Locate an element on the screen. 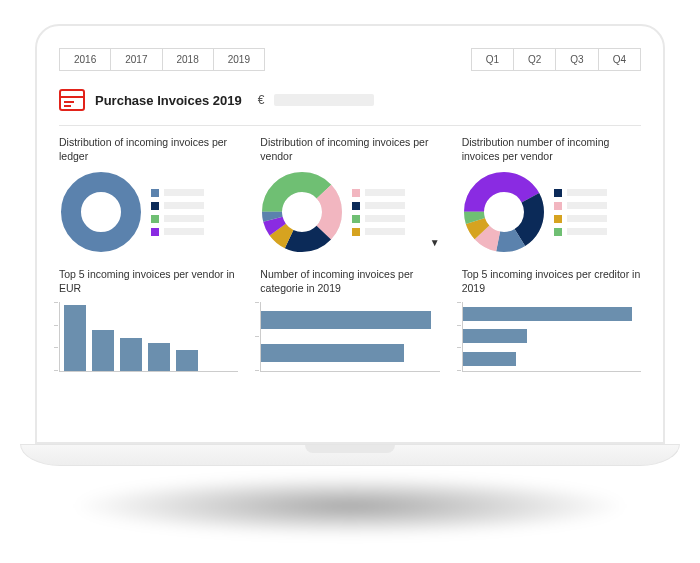 The image size is (700, 563). card-title: Number of incoming invoices per categori… is located at coordinates (350, 282).